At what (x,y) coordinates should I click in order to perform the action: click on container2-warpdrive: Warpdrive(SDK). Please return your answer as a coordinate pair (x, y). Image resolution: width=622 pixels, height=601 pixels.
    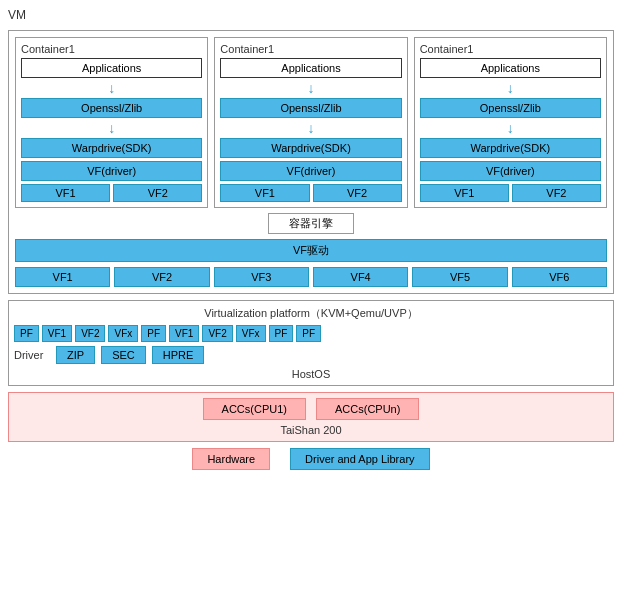
    Looking at the image, I should click on (310, 148).